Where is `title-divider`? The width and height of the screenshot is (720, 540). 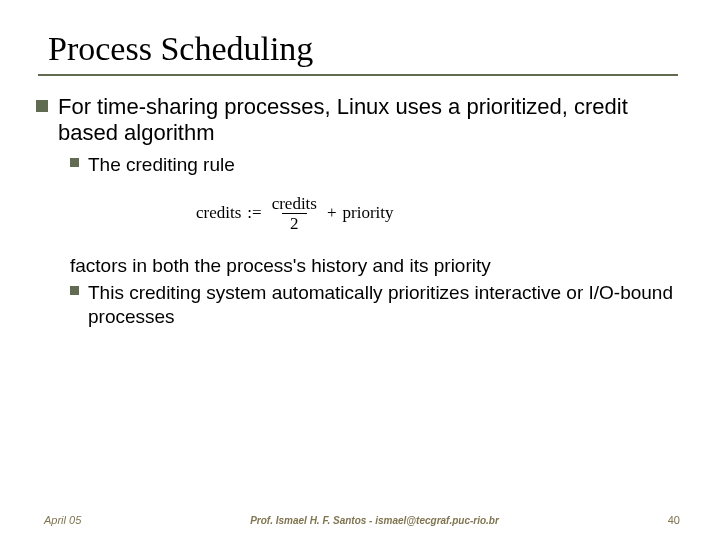 title-divider is located at coordinates (358, 75).